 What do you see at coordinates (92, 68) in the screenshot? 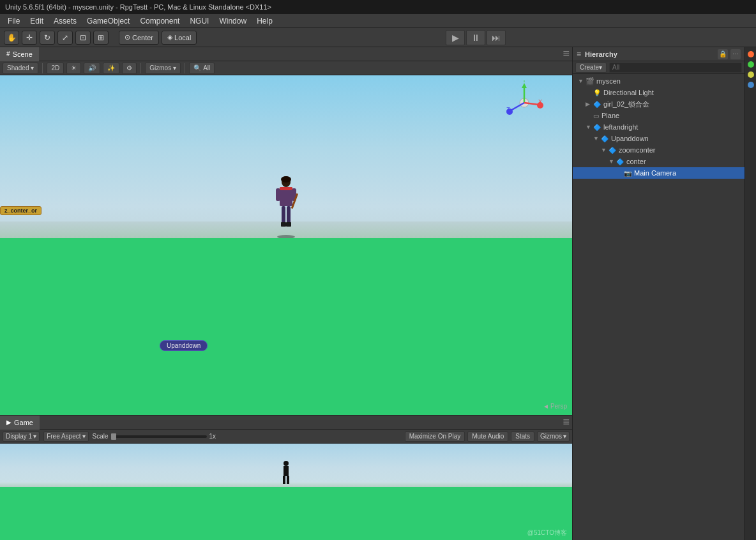
I see `audio-button: 🔊` at bounding box center [92, 68].